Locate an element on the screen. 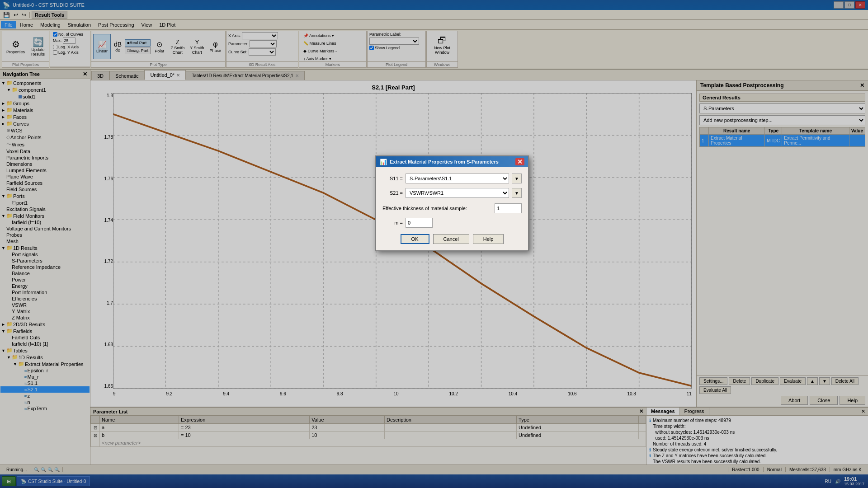 The image size is (868, 488). modal-body: S11 = S-Parameters\S1.1 ▼ S21 = VSWR\VSW… is located at coordinates (452, 209).